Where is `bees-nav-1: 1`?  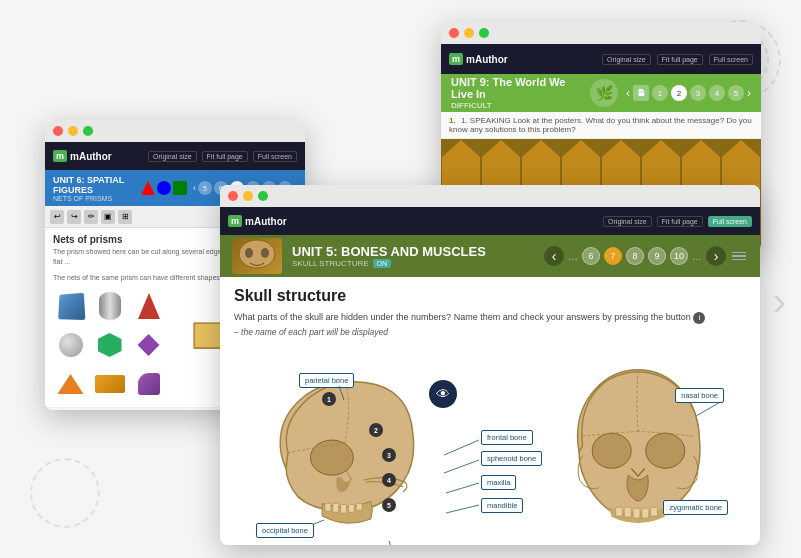 bees-nav-1: 1 is located at coordinates (660, 93).